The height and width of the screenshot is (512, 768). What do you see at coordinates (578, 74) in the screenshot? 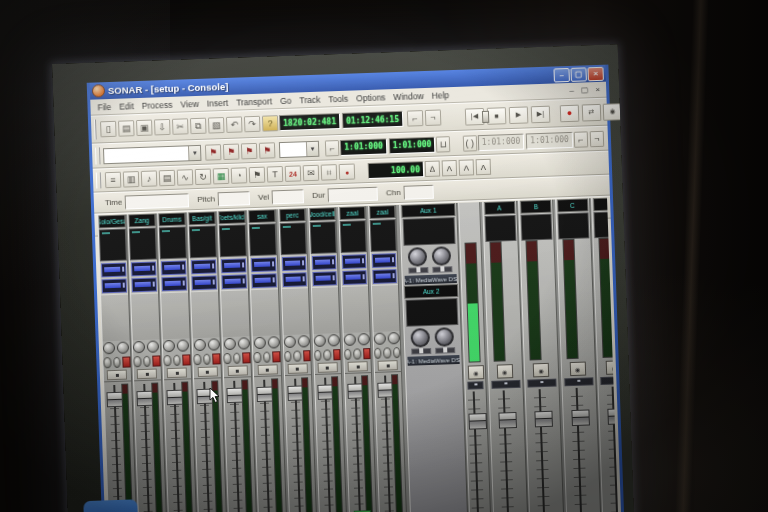
I see `restore-button: ▢` at bounding box center [578, 74].